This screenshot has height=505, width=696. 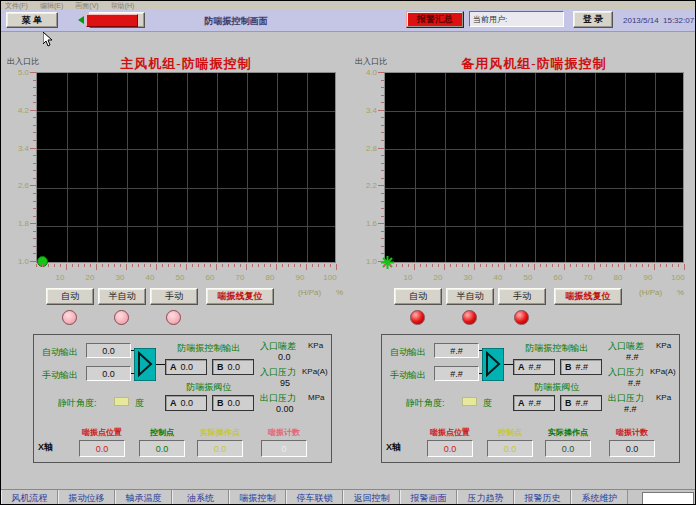 I want to click on asc-output-b-field: B0.0, so click(x=233, y=367).